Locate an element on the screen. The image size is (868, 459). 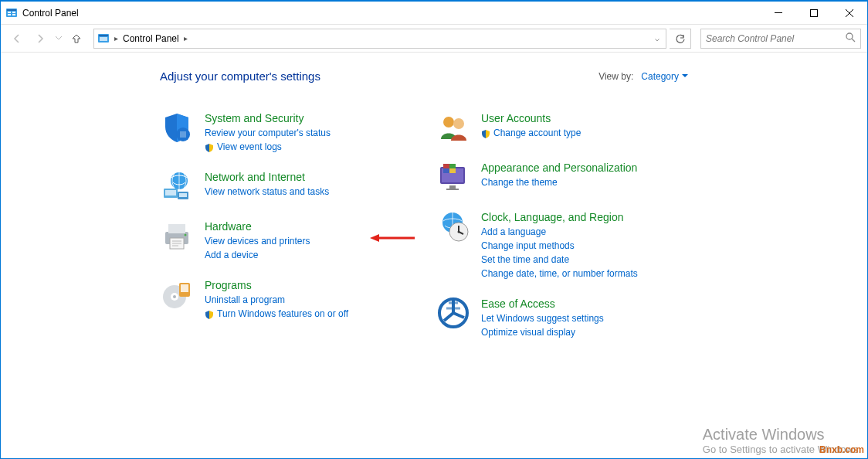
category-link: Change date, time, or number formats is located at coordinates (559, 274).